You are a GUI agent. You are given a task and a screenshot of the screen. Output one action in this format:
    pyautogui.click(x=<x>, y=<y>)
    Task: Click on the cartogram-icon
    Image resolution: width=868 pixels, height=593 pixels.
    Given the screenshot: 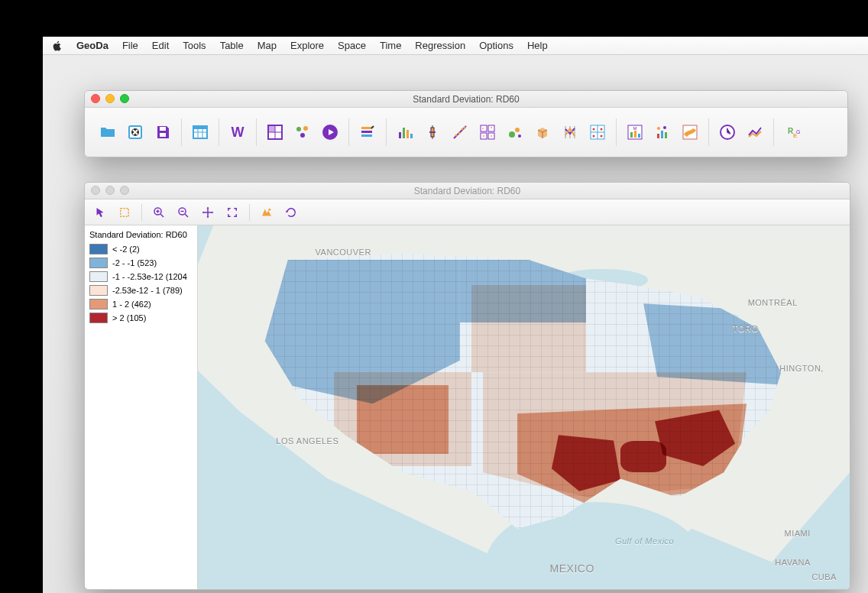 What is the action you would take?
    pyautogui.click(x=690, y=132)
    